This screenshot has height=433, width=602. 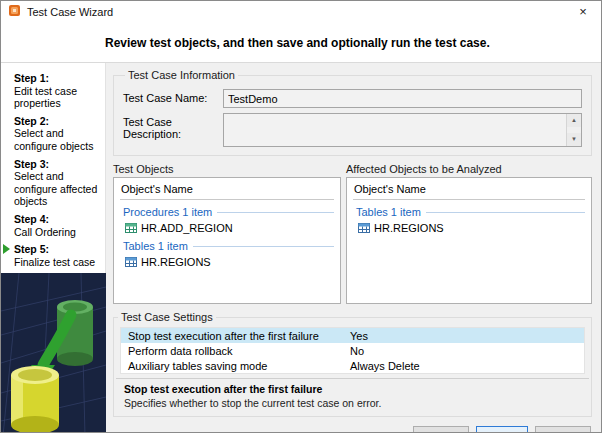 What do you see at coordinates (58, 226) in the screenshot?
I see `step-item-4: Step 4: Call Ordering` at bounding box center [58, 226].